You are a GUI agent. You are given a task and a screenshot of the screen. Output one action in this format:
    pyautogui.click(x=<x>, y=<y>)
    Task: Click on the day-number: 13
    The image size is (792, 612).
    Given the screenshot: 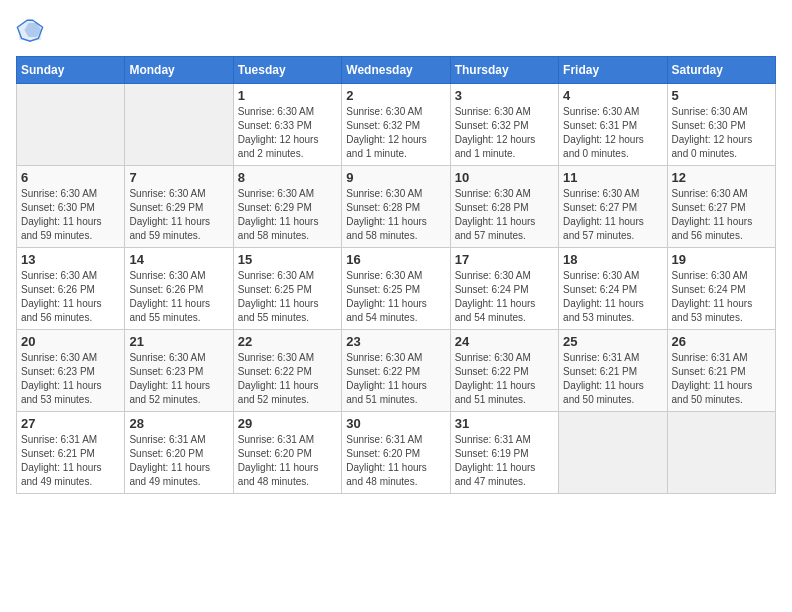 What is the action you would take?
    pyautogui.click(x=70, y=260)
    